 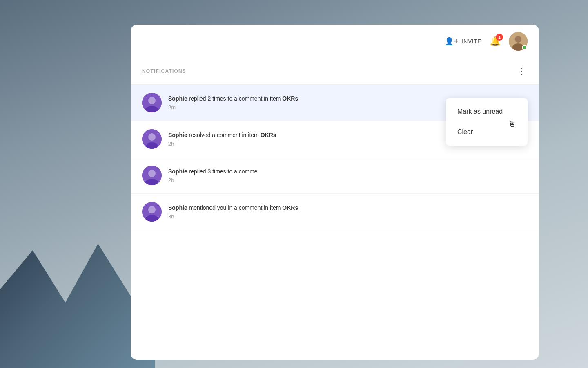 I want to click on notification-time: 3h, so click(x=348, y=217).